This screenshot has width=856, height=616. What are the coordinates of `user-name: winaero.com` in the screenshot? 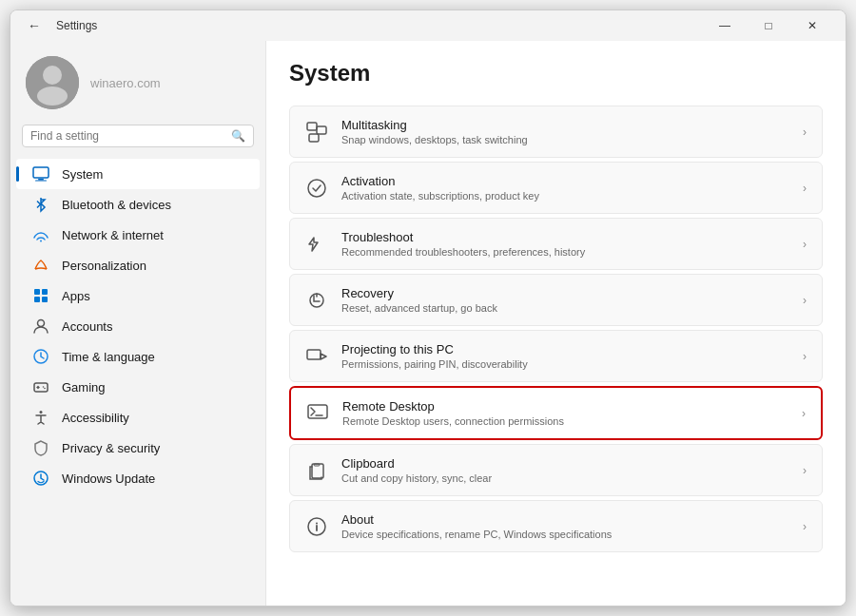 It's located at (126, 84).